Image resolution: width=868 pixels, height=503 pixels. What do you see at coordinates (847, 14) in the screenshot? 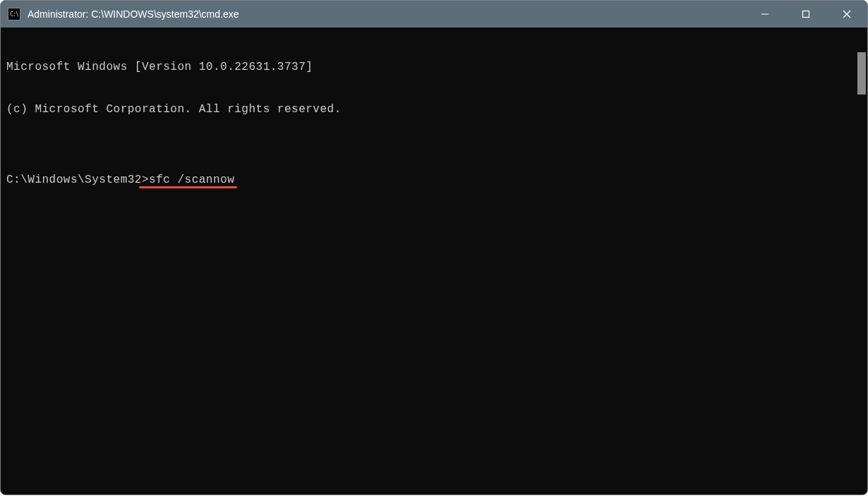
I see `close-icon` at bounding box center [847, 14].